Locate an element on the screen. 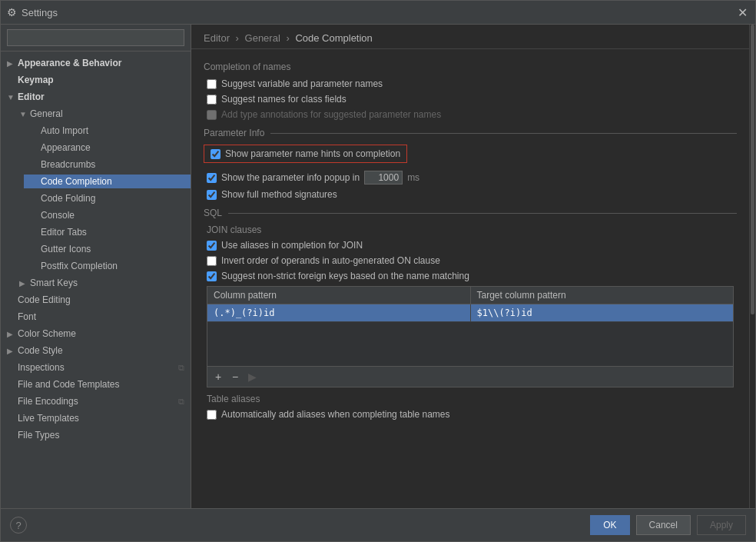  tree-item: Appearance is located at coordinates (95, 148).